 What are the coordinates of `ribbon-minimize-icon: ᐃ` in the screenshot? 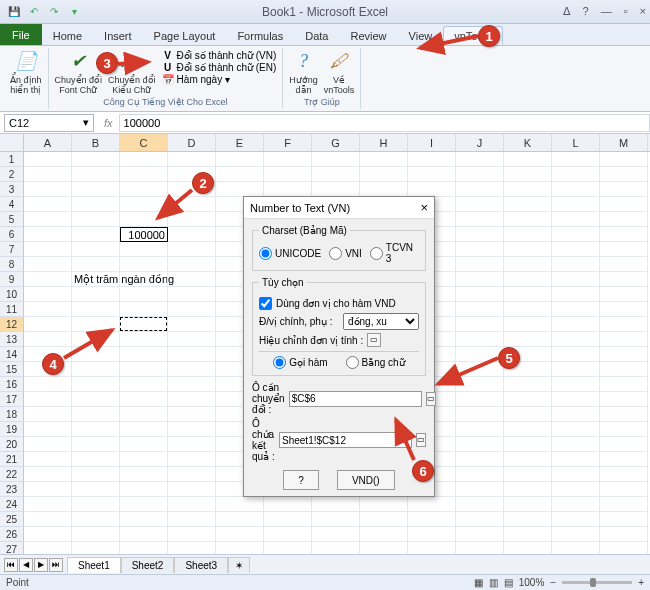 It's located at (567, 12).